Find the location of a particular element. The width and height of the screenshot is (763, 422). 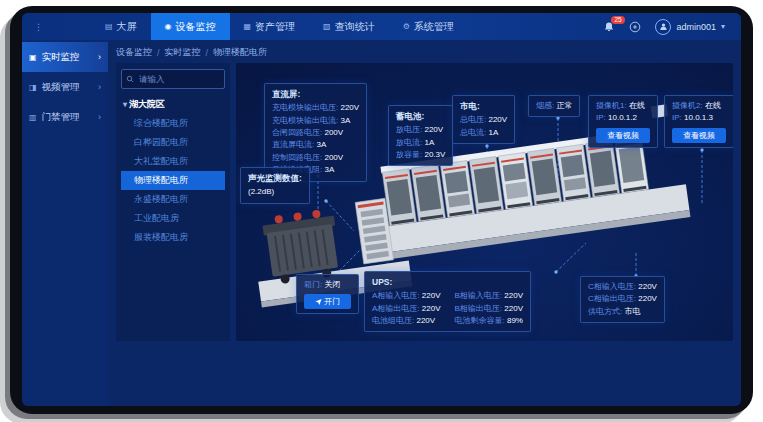

breadcrumb: 设备监控 / 实时监控 / 物理楼配电所 is located at coordinates (424, 52).